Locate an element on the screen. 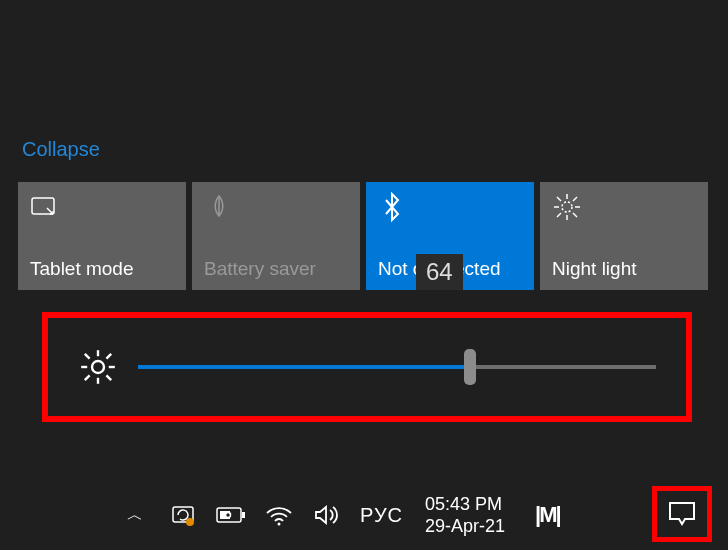  ime-language: РУС is located at coordinates (382, 516).